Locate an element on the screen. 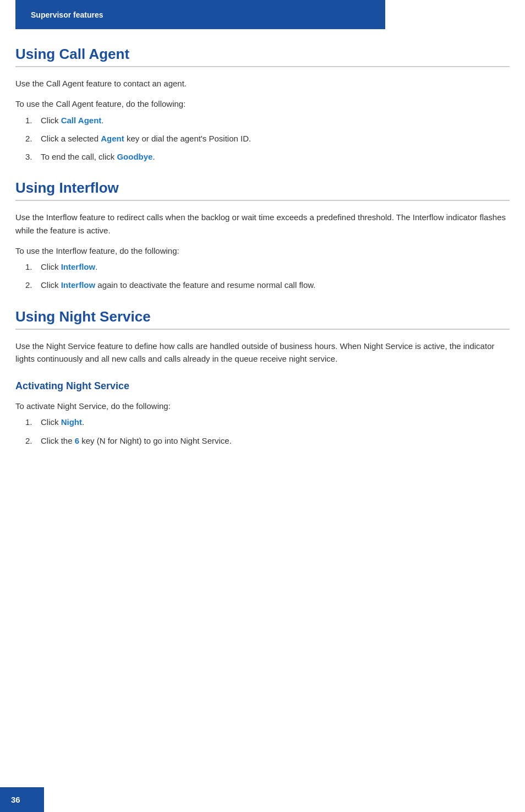 Image resolution: width=525 pixels, height=812 pixels. step-text: To end the call, click Goodbye. is located at coordinates (98, 156).